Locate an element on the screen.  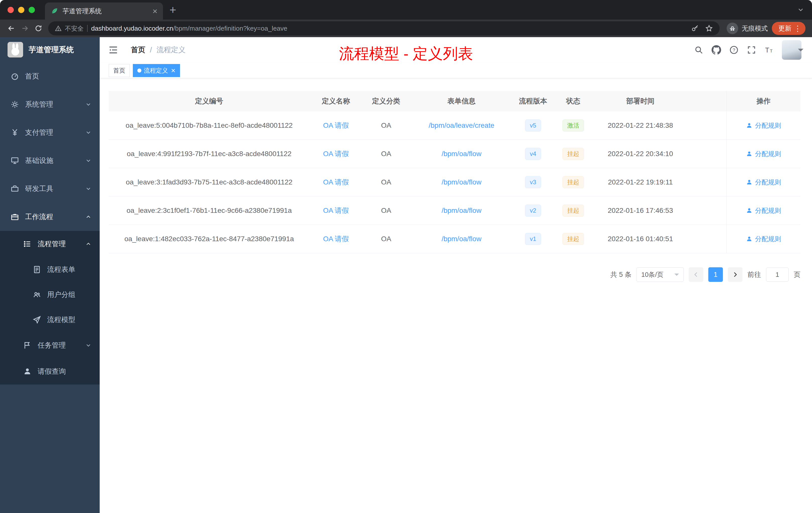
column-header: 定义分类 is located at coordinates (386, 101).